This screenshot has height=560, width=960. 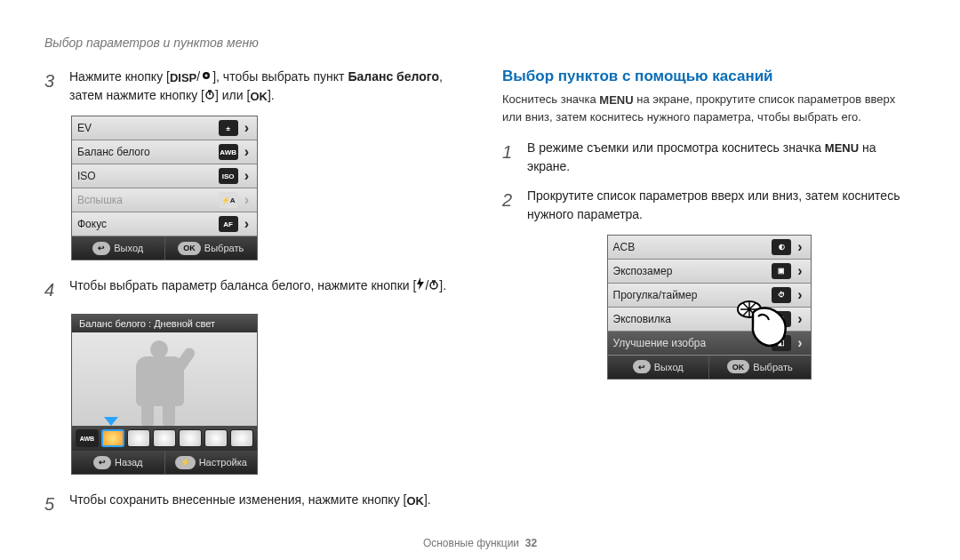 What do you see at coordinates (693, 343) in the screenshot?
I see `menu-label: Улучшение изобра` at bounding box center [693, 343].